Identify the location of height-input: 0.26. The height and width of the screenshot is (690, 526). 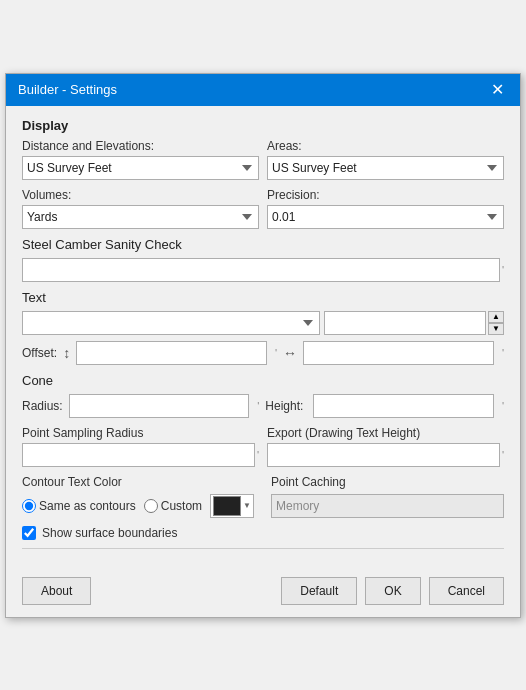
(404, 406).